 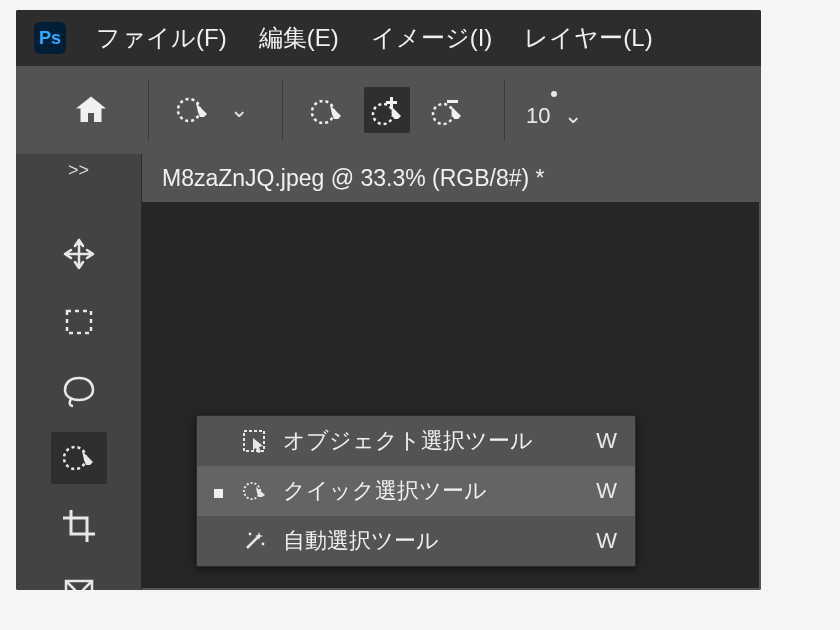 What do you see at coordinates (416, 541) in the screenshot?
I see `flyout-magic-wand-tool: 自動選択ツール W` at bounding box center [416, 541].